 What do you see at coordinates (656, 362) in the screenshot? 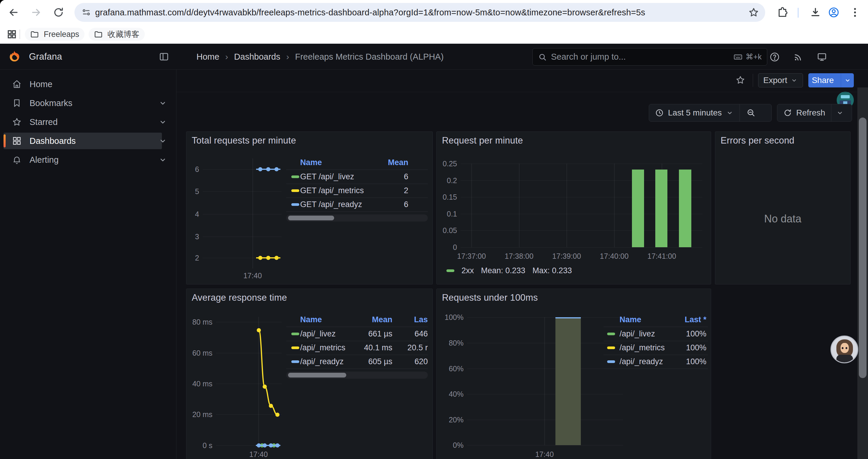
I see `legend-row: /api/_readyz100%` at bounding box center [656, 362].